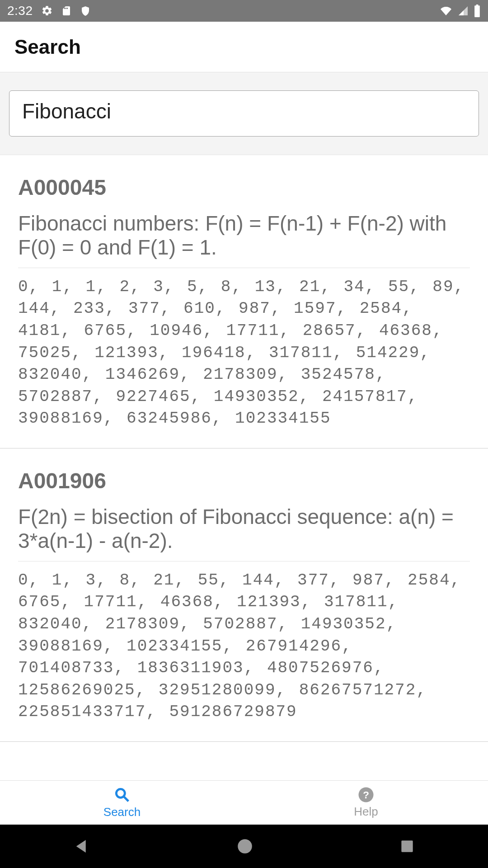 The height and width of the screenshot is (868, 488). Describe the element at coordinates (244, 187) in the screenshot. I see `result-id: A000045` at that location.